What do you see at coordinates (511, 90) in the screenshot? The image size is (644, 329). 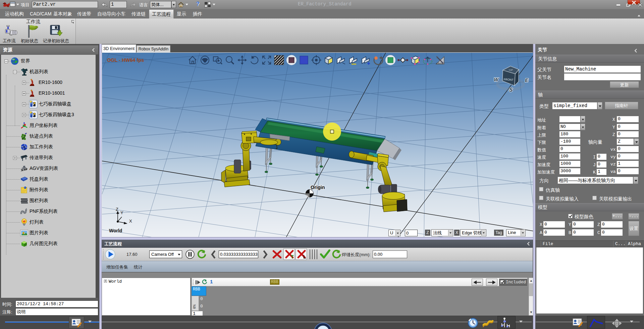 I see `svg-text: S` at bounding box center [511, 90].